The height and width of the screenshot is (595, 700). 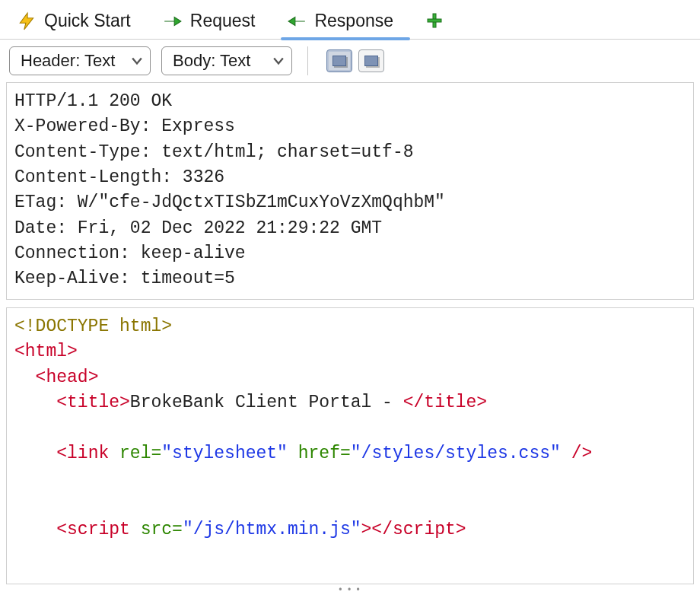 What do you see at coordinates (350, 590) in the screenshot?
I see `resize-handle: • • •` at bounding box center [350, 590].